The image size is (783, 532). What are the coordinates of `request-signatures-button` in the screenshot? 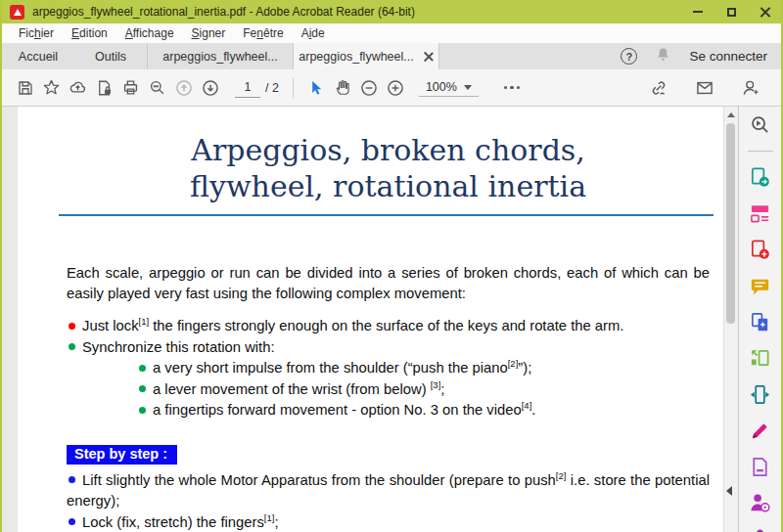 It's located at (760, 503).